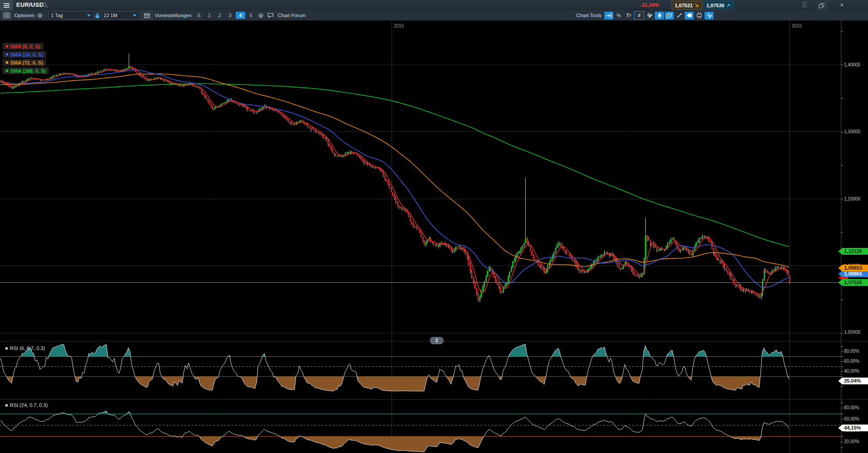 The height and width of the screenshot is (453, 868). I want to click on calendar-icon, so click(147, 15).